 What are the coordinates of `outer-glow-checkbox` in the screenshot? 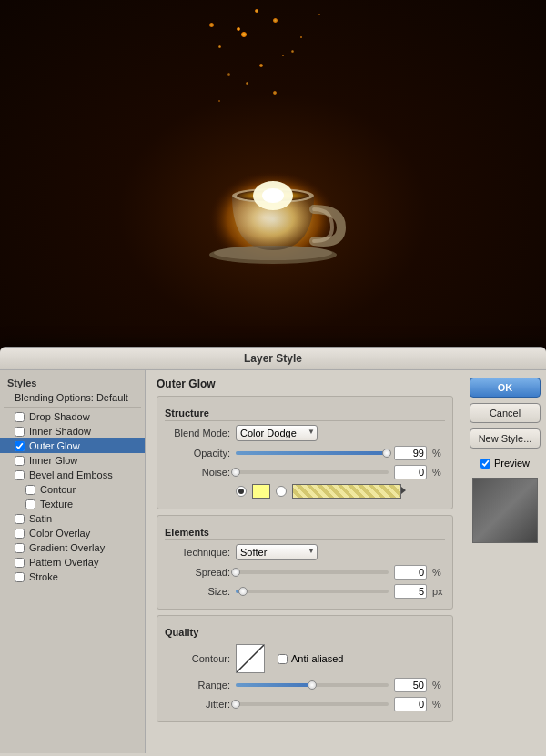 It's located at (20, 446).